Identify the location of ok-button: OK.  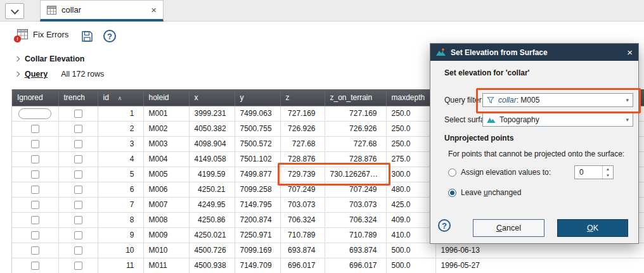
(593, 228).